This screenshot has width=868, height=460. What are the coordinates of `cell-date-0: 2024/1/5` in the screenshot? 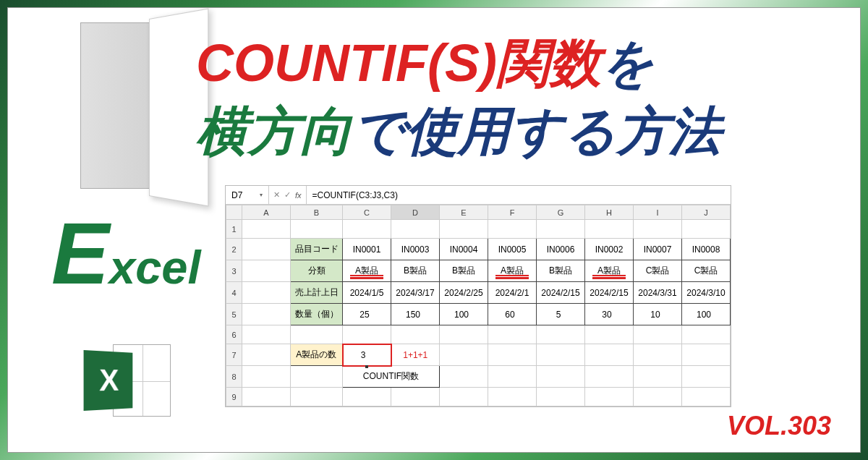 It's located at (367, 293).